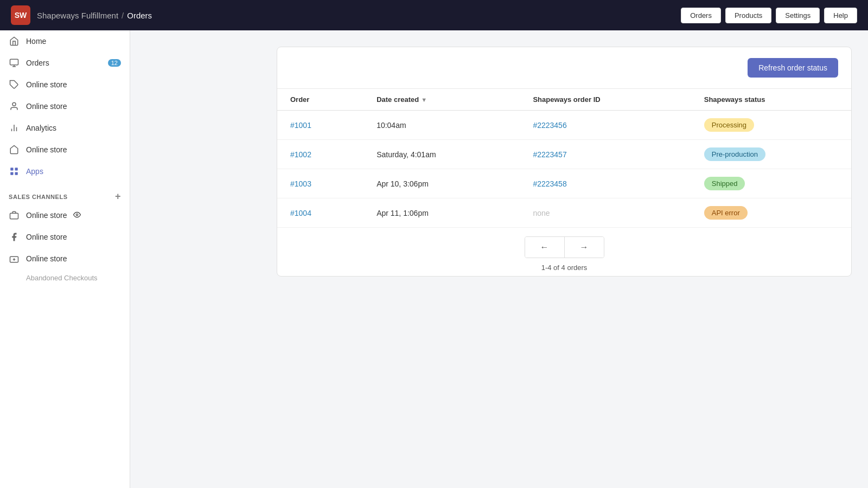  What do you see at coordinates (14, 237) in the screenshot?
I see `facebook-icon` at bounding box center [14, 237].